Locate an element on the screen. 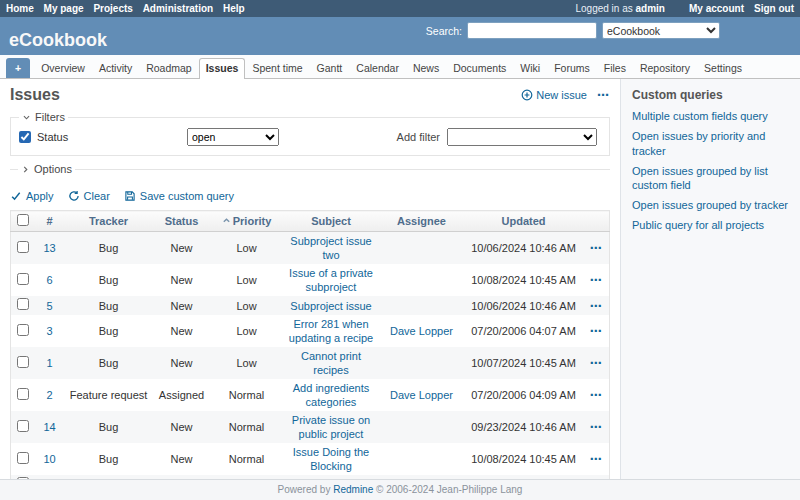  sort-by-tracker: Tracker is located at coordinates (108, 221).